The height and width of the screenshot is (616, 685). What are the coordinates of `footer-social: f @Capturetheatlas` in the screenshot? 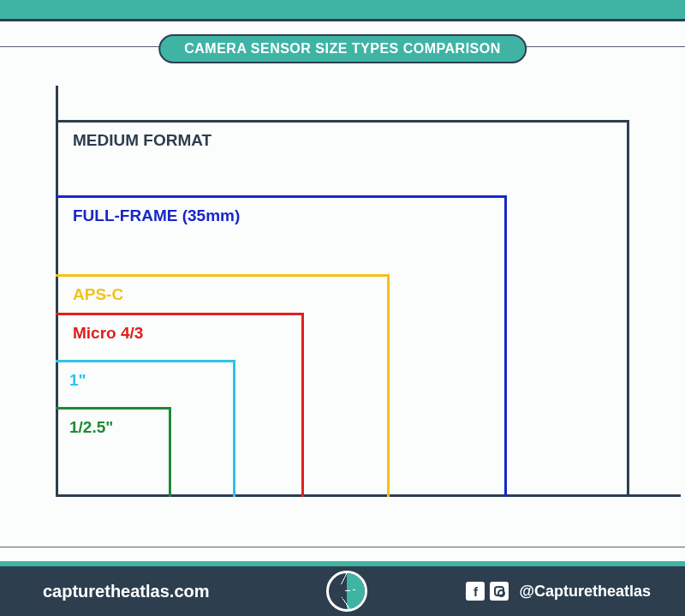 It's located at (533, 591).